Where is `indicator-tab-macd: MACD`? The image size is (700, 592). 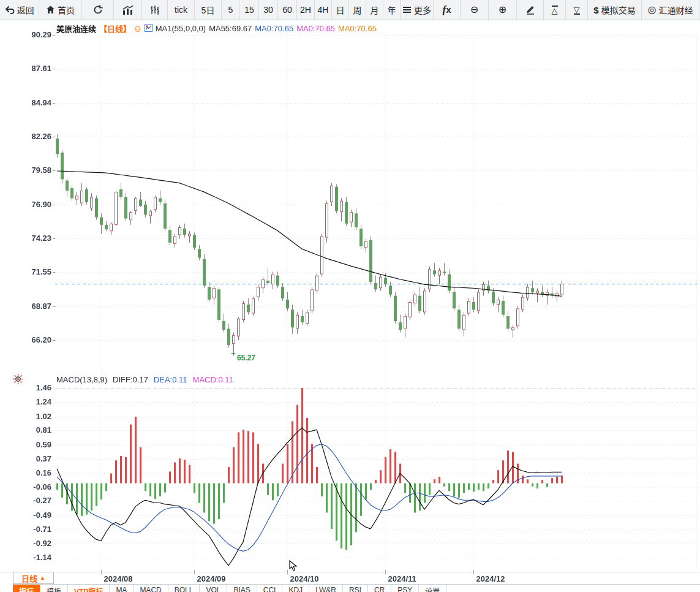 indicator-tab-macd: MACD is located at coordinates (151, 588).